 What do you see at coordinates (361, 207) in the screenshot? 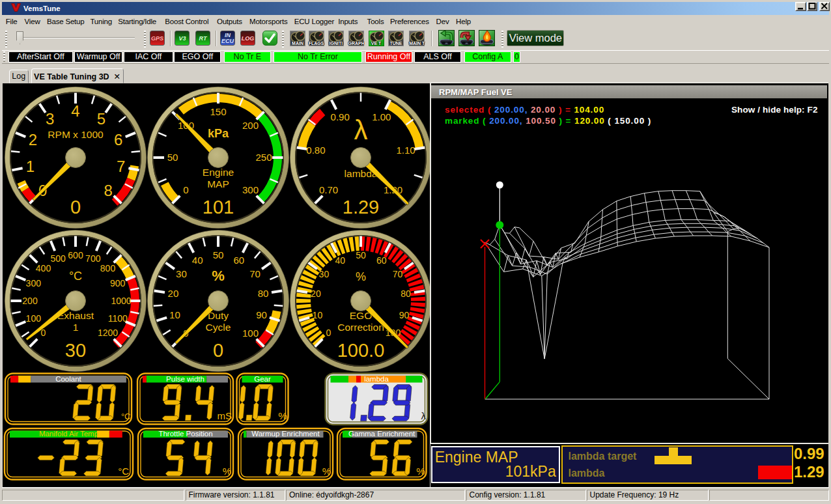
I see `svg-text: 1.29` at bounding box center [361, 207].